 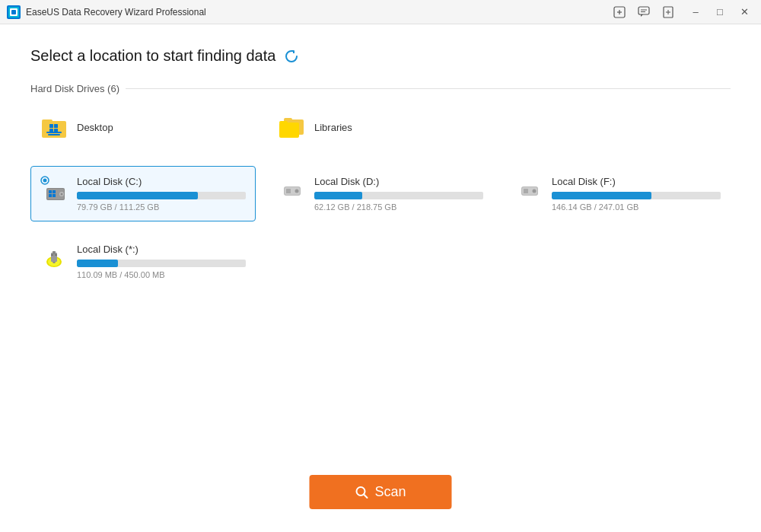 I want to click on window-controls: – □ ✕, so click(x=720, y=12).